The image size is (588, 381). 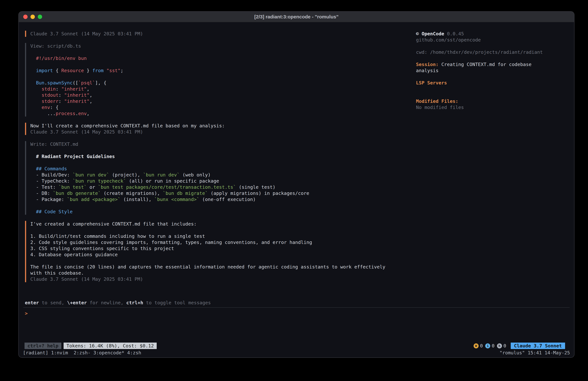 I want to click on chat-line: Write: CONTEXT.md, so click(x=223, y=144).